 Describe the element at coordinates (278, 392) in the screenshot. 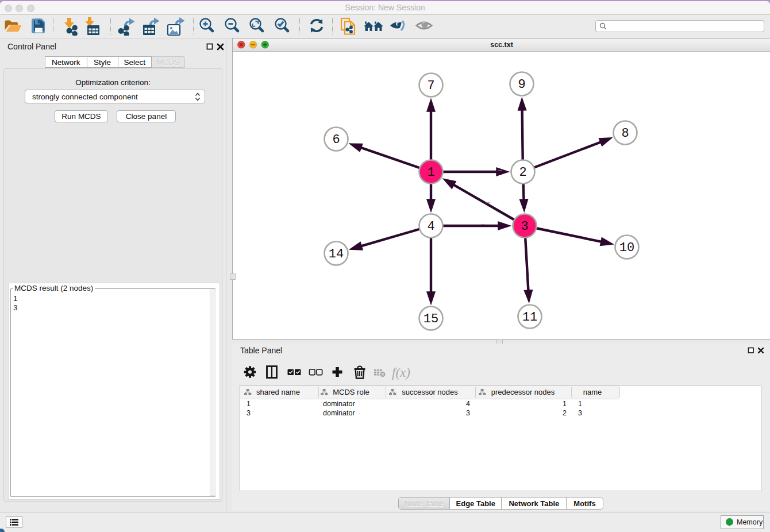

I see `svg-text: shared name` at that location.